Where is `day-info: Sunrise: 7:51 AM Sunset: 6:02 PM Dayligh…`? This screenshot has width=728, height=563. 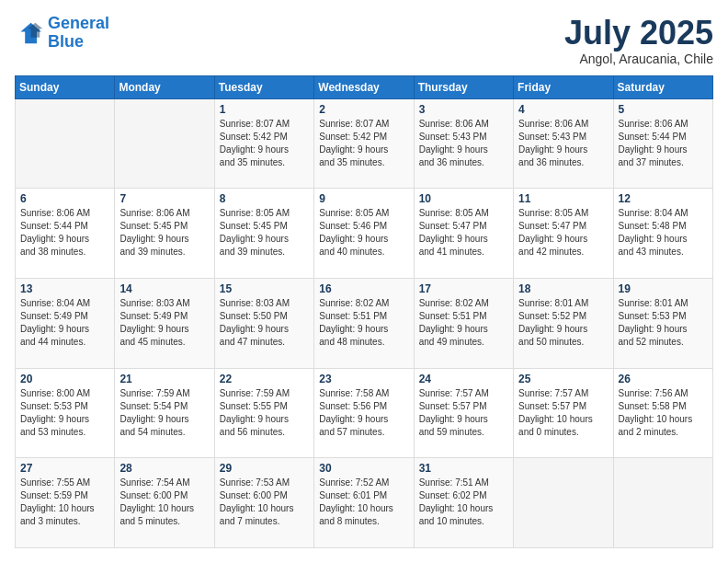
day-info: Sunrise: 7:51 AM Sunset: 6:02 PM Dayligh… is located at coordinates (463, 502).